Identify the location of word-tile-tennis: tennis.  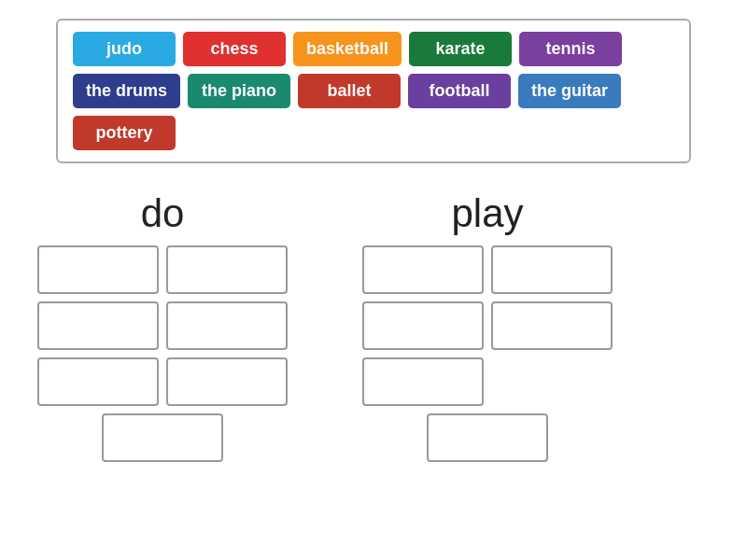
(571, 49).